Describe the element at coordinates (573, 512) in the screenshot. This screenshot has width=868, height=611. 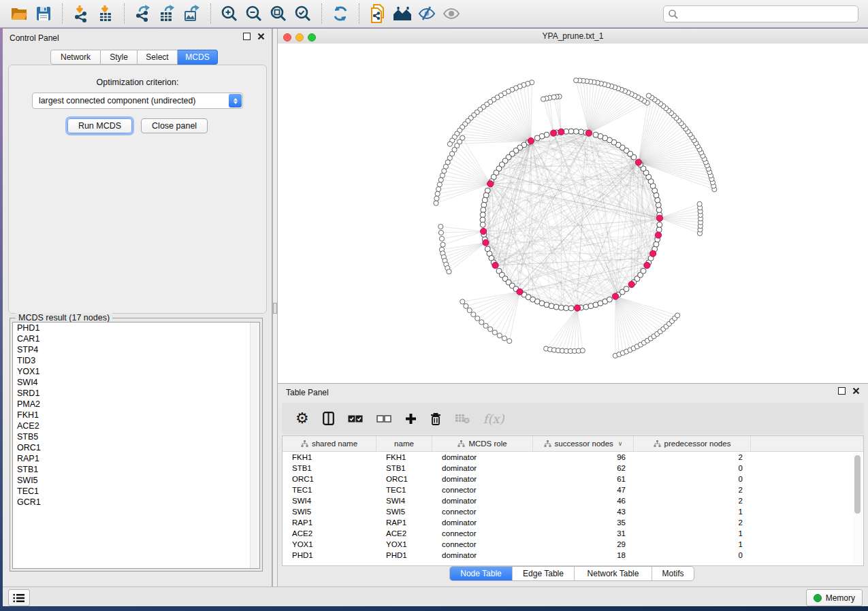
I see `table-row: SWI5SWI5connector431` at that location.